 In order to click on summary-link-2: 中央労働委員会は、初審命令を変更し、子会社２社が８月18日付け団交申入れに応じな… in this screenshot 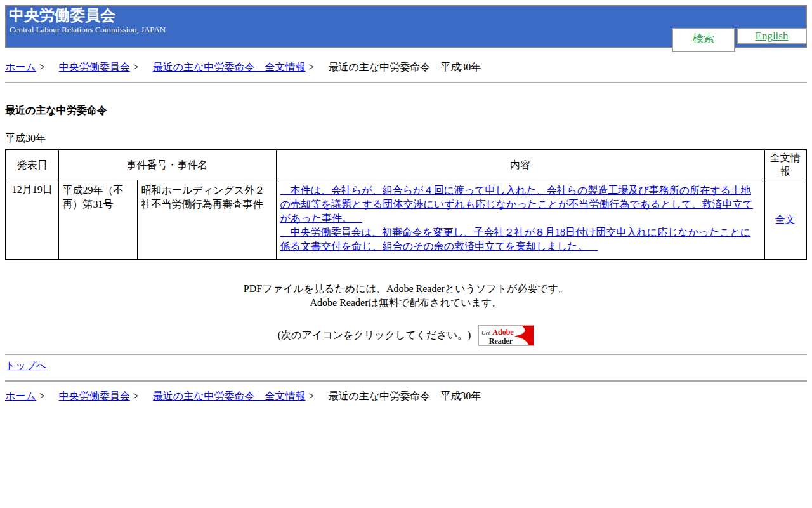, I will do `click(520, 239)`.